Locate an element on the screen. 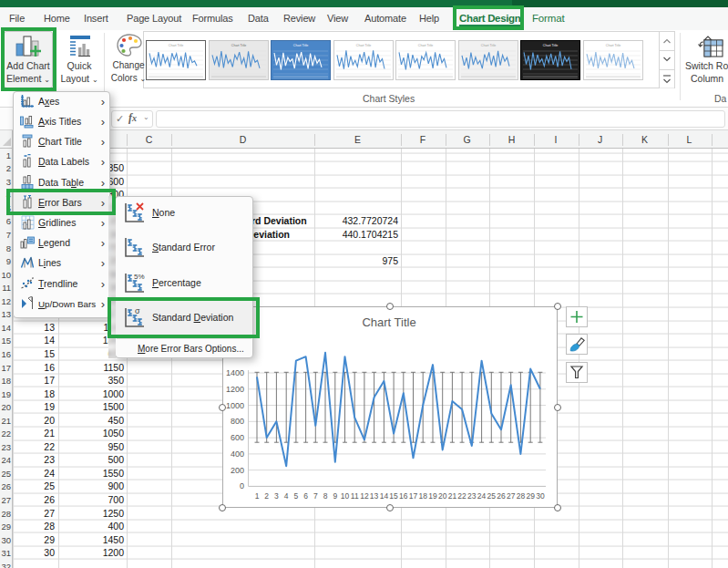  svg-text: 9 is located at coordinates (335, 496).